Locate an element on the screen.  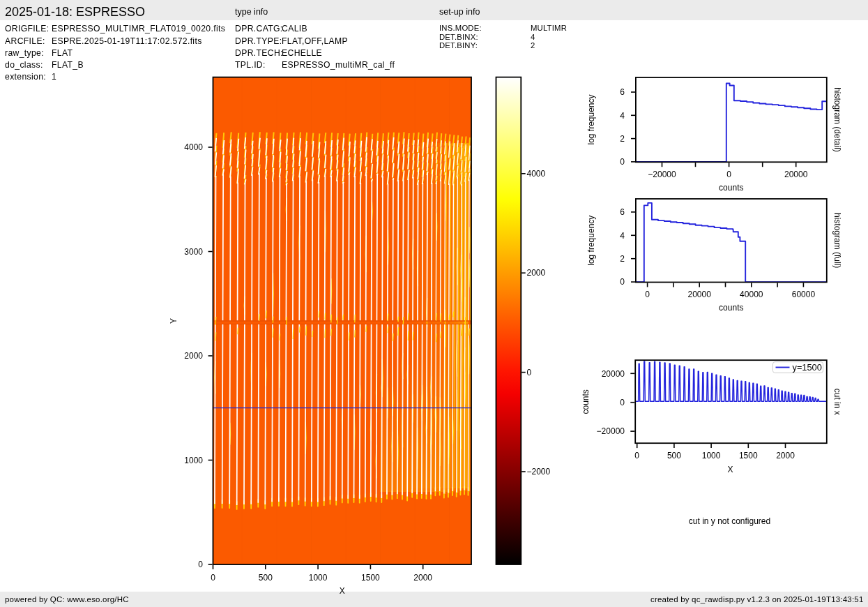
svg-text: histogram (full) is located at coordinates (837, 240).